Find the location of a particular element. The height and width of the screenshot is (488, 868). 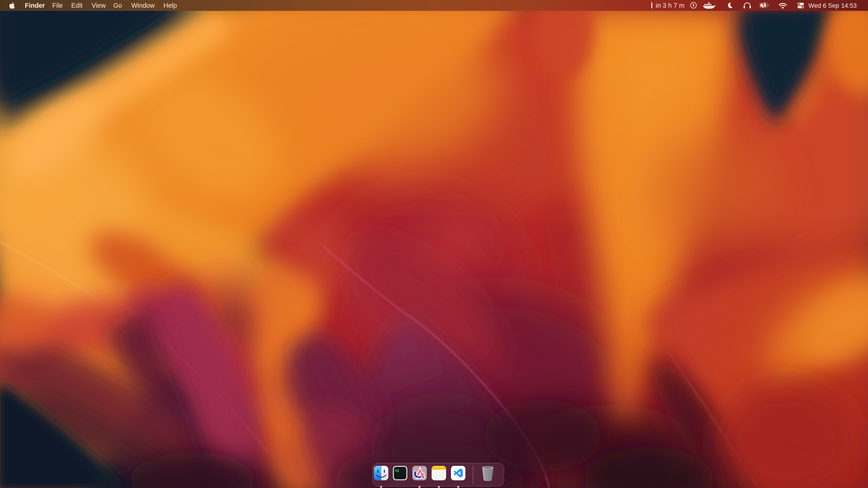

svg-text: Wed 6 Sep is located at coordinates (824, 5).